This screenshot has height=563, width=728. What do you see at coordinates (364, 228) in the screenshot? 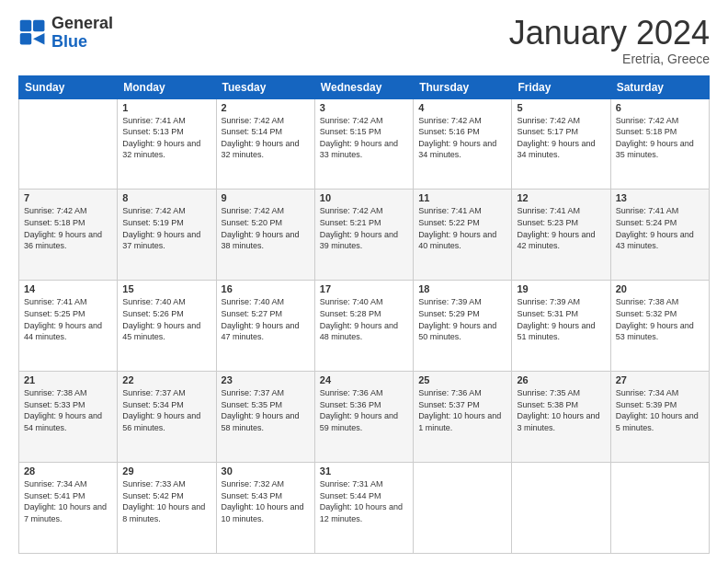
I see `cell-text: Sunrise: 7:42 AM Sunset: 5:21 PM Dayligh…` at bounding box center [364, 228].